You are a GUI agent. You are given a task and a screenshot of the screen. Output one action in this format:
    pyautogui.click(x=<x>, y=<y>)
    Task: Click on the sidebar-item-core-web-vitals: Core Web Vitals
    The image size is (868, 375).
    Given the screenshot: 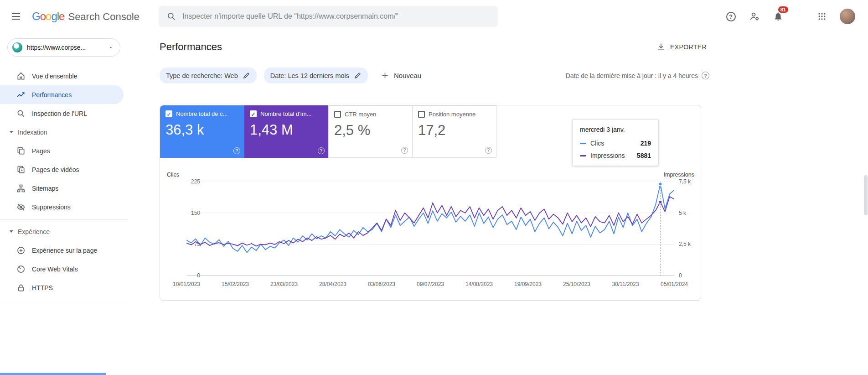 What is the action you would take?
    pyautogui.click(x=64, y=269)
    